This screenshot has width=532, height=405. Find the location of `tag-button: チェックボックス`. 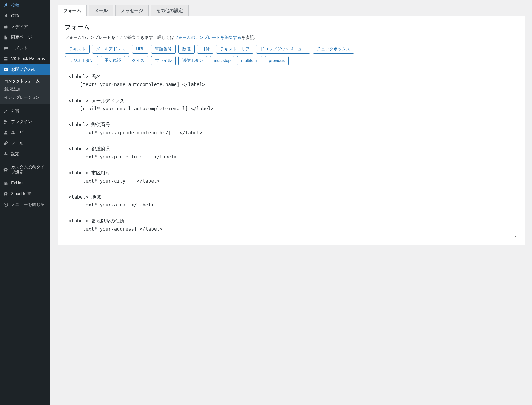

tag-button: チェックボックス is located at coordinates (333, 49).